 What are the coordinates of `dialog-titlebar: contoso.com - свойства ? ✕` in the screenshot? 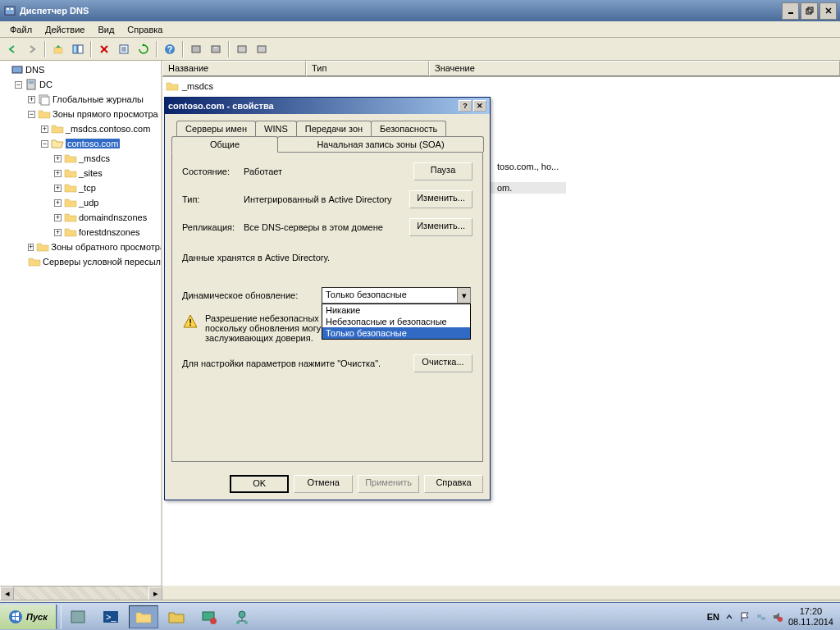 It's located at (327, 106).